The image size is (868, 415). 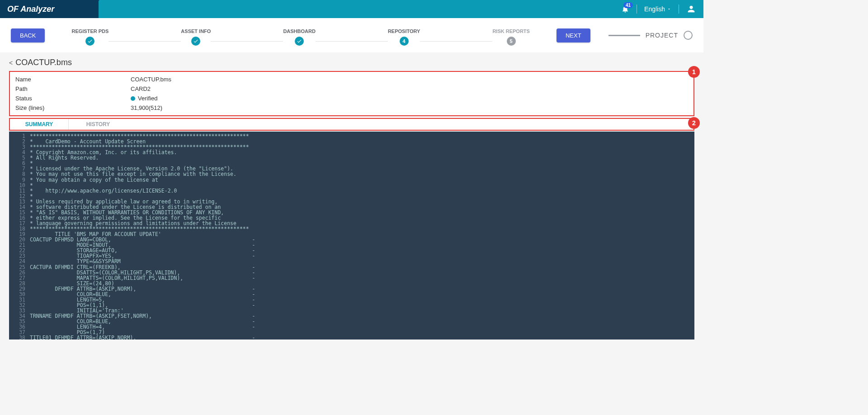 I want to click on code-line: 38TITLE01 DFHMDF ATTRB=(ASKIP,NORM), -, so click(x=352, y=337).